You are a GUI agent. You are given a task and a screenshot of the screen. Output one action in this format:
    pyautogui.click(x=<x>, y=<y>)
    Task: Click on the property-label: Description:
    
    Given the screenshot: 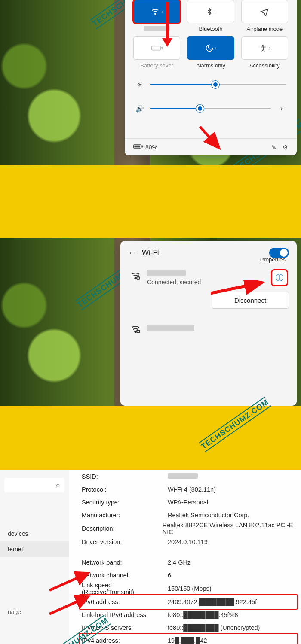 What is the action you would take?
    pyautogui.click(x=122, y=529)
    